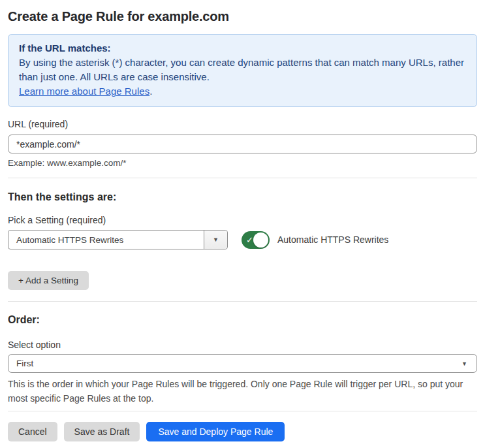 This screenshot has width=485, height=448. I want to click on order-select-label: Select option, so click(243, 345).